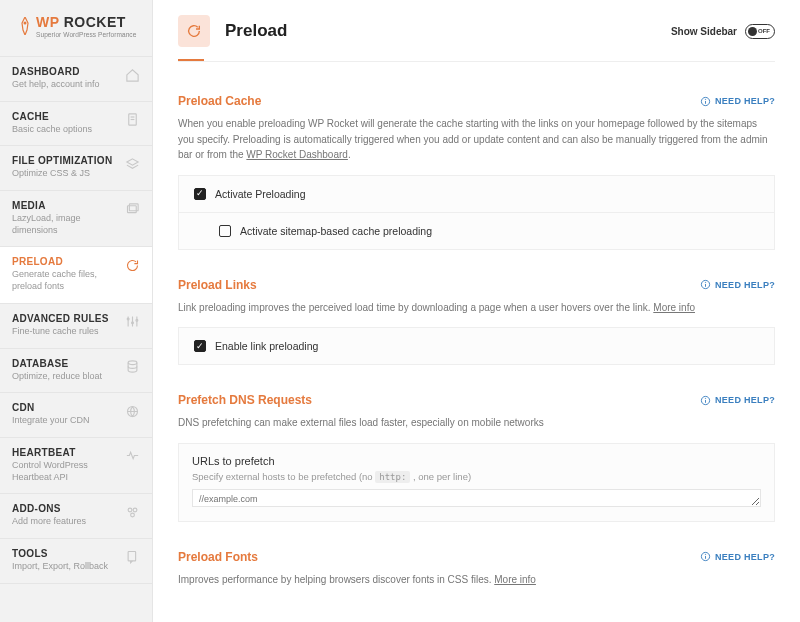 This screenshot has height=622, width=800. I want to click on nav-tools: TOOLSImport, Export, Rollback, so click(76, 561).